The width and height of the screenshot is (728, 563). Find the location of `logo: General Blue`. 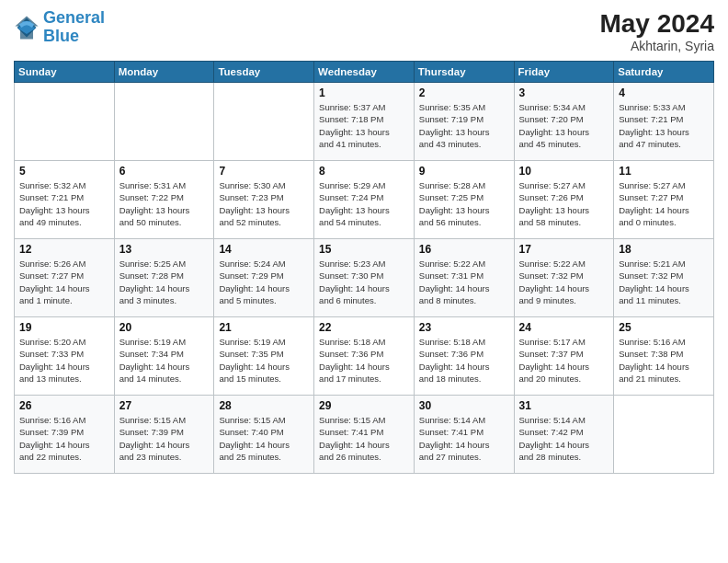

logo: General Blue is located at coordinates (59, 28).